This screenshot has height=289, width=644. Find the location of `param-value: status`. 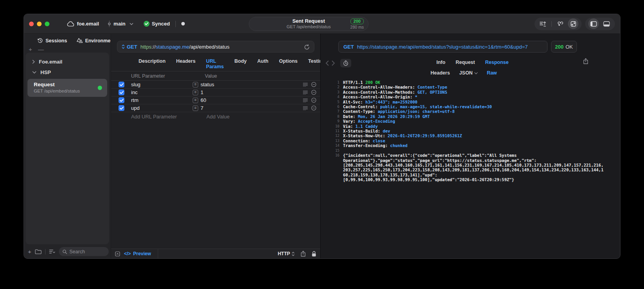

param-value: status is located at coordinates (207, 85).